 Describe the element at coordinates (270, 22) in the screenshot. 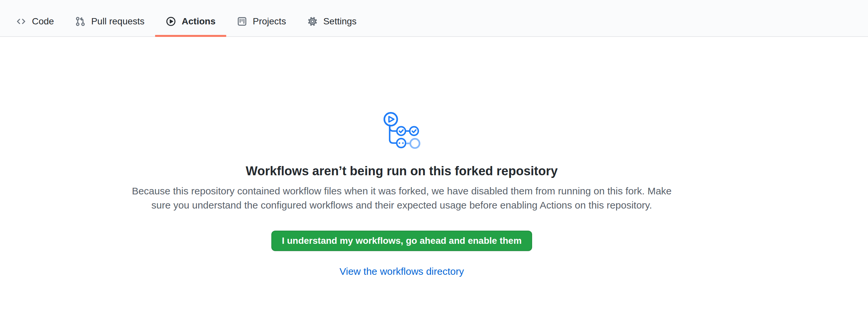

I see `tab-label: Projects` at that location.